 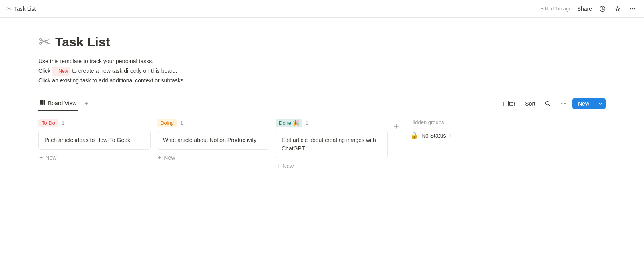 I want to click on column-header-done: Done 🎉1, so click(x=332, y=123).